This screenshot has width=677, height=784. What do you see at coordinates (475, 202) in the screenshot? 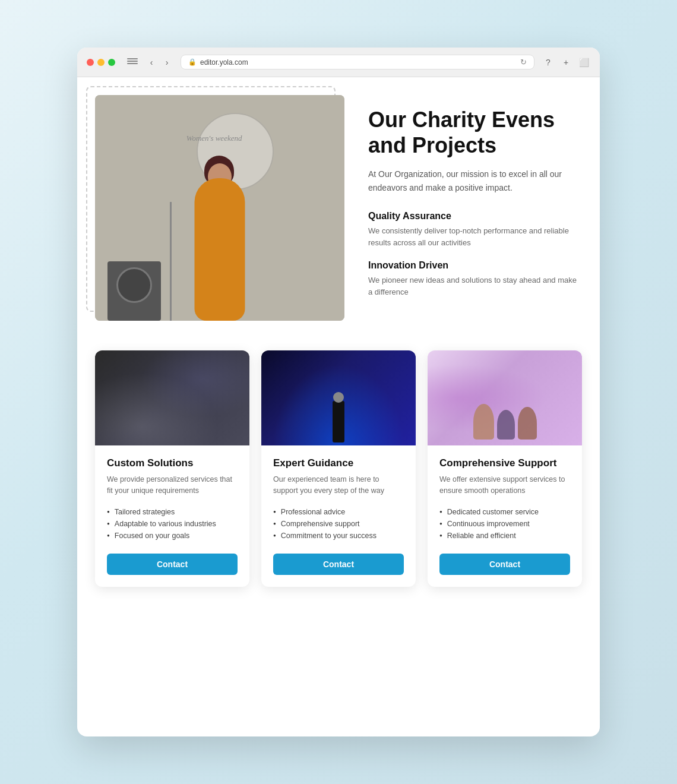
I see `hero-text: Our Charity Evens and Projects At Our Or…` at bounding box center [475, 202].